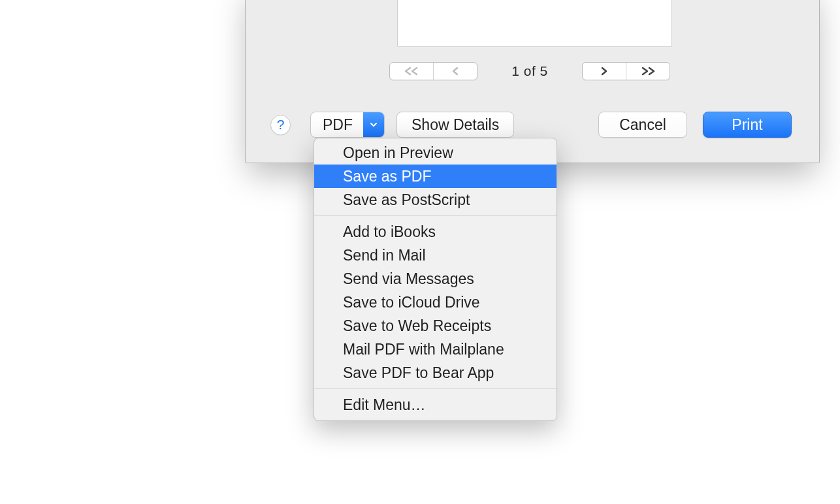 The width and height of the screenshot is (840, 504). Describe the element at coordinates (435, 255) in the screenshot. I see `menu-item: Send in Mail` at that location.